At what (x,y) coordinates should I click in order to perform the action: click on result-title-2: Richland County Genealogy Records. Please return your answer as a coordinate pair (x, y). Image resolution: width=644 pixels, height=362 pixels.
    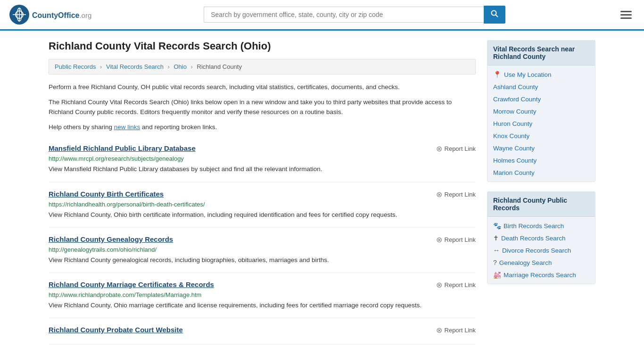
    Looking at the image, I should click on (111, 239).